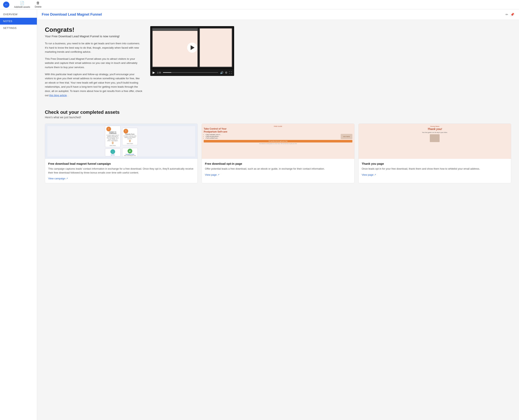 This screenshot has width=519, height=420. What do you see at coordinates (121, 152) in the screenshot?
I see `flow-bottom-row: → GO TO 🏷 CHANGE TAGS Add Lead Magnet On…` at bounding box center [121, 152].